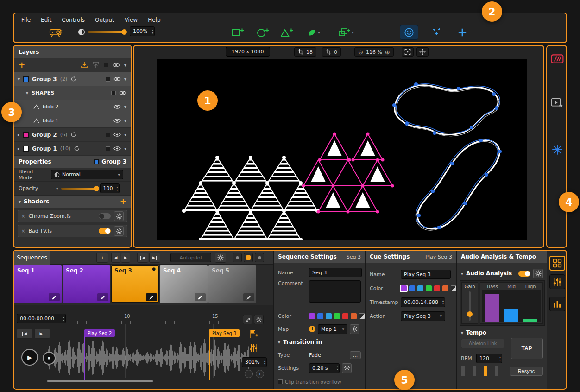 The height and width of the screenshot is (392, 580). What do you see at coordinates (100, 333) in the screenshot?
I see `cue-marker-play-seq-2: Play Seq 2` at bounding box center [100, 333].